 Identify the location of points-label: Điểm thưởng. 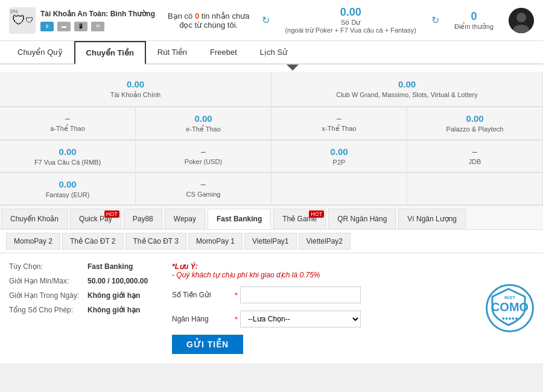
(474, 27).